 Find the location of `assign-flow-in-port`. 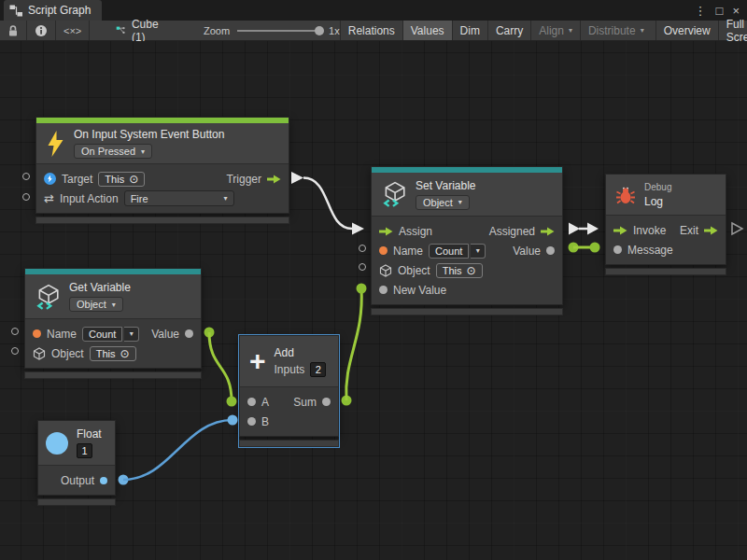

assign-flow-in-port is located at coordinates (387, 231).